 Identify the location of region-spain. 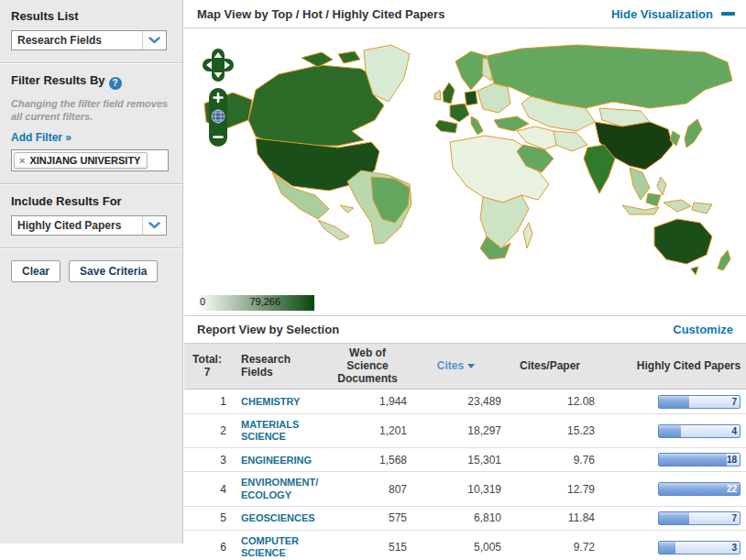
(446, 126).